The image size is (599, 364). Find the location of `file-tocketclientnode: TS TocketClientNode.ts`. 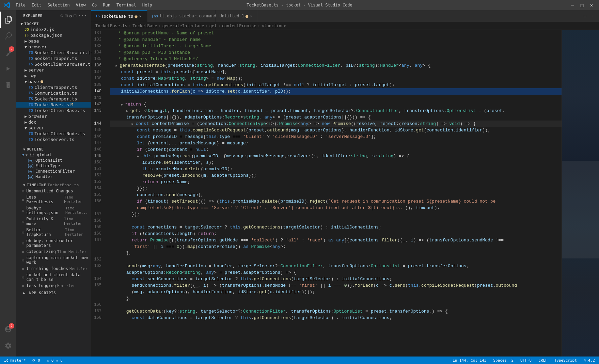

file-tocketclientnode: TS TocketClientNode.ts is located at coordinates (54, 133).